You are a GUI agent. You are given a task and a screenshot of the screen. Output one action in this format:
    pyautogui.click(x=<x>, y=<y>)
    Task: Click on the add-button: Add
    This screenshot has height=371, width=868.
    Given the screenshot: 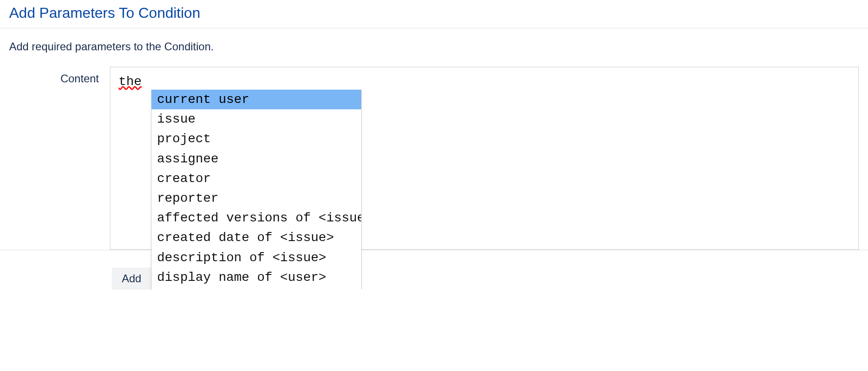 What is the action you would take?
    pyautogui.click(x=132, y=279)
    